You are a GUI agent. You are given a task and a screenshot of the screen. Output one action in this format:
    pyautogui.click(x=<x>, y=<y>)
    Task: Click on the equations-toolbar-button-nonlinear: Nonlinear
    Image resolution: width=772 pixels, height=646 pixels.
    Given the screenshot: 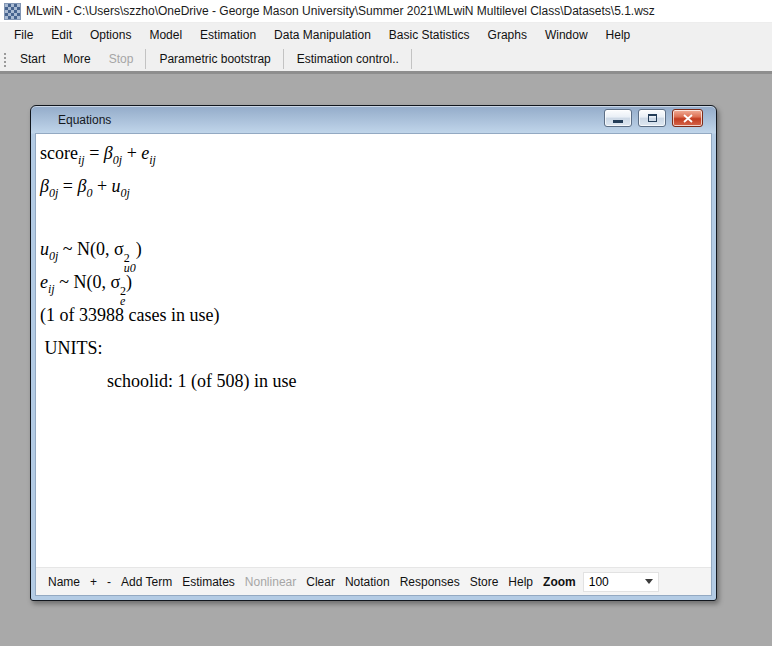 What is the action you would take?
    pyautogui.click(x=270, y=582)
    